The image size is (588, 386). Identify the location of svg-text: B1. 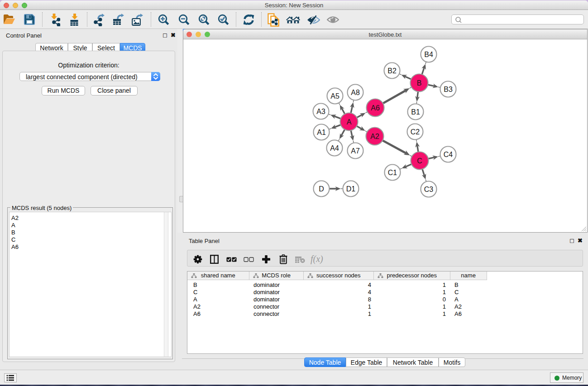
(416, 112).